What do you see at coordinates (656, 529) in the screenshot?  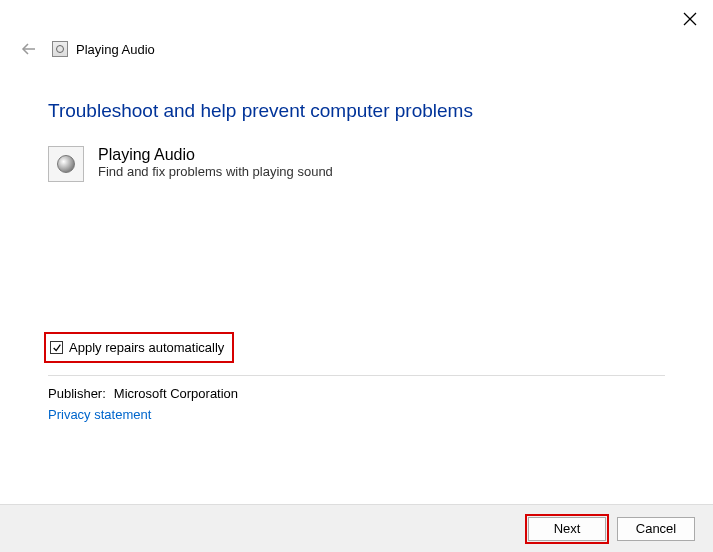 I see `cancel-button: Cancel` at bounding box center [656, 529].